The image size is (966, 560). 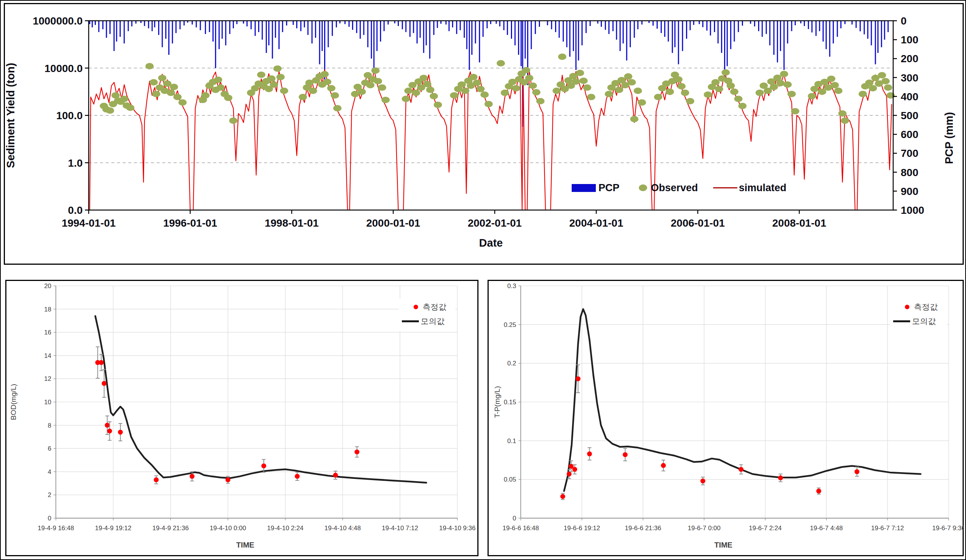 What do you see at coordinates (698, 223) in the screenshot?
I see `svg-text: 2006-01-01` at bounding box center [698, 223].